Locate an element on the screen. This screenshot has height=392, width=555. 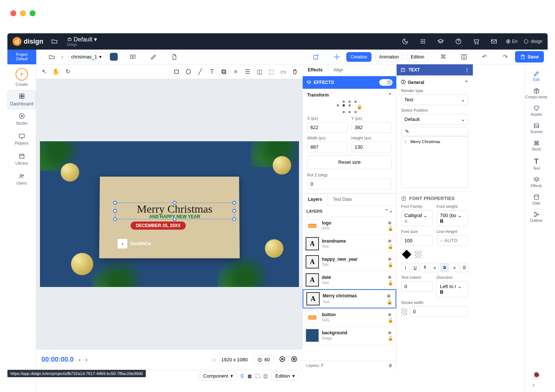
reload-icon: ↻ is located at coordinates (68, 72).